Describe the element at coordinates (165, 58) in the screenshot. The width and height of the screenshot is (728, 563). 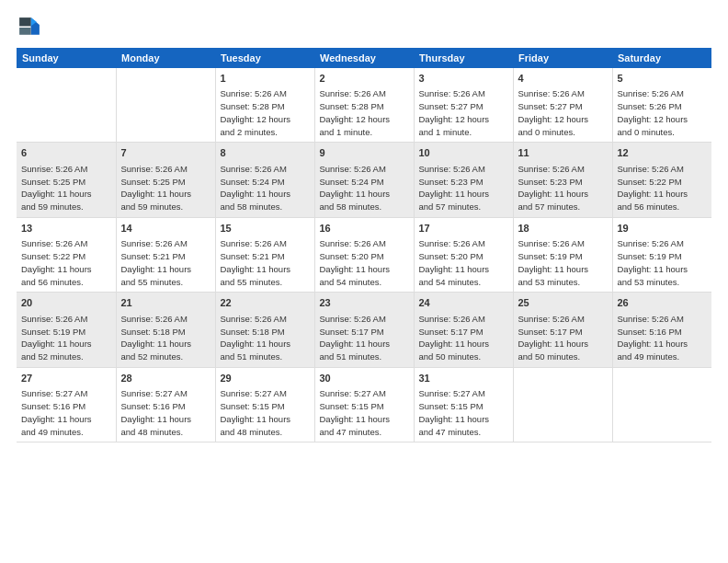
I see `weekday-header: Monday` at that location.